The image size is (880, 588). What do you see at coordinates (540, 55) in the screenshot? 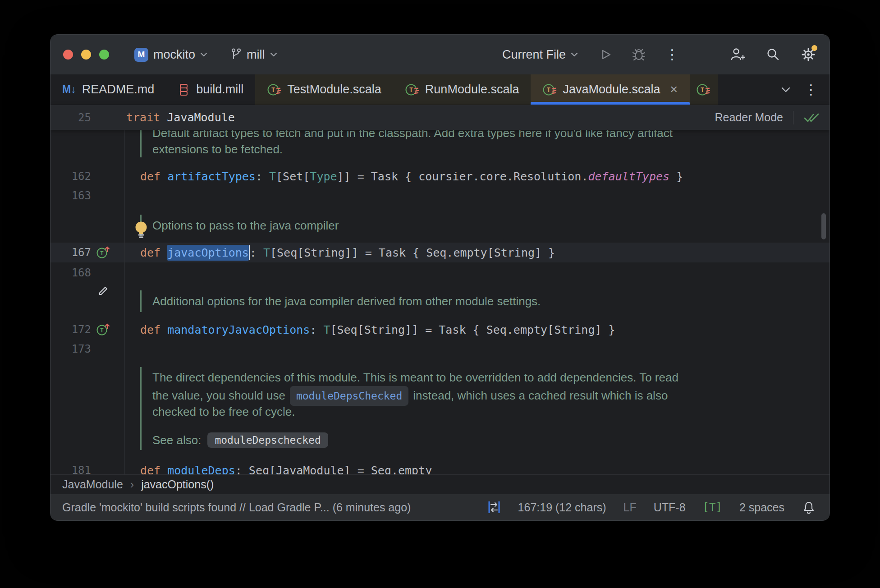
I see `run-configuration-selector: Current File` at bounding box center [540, 55].